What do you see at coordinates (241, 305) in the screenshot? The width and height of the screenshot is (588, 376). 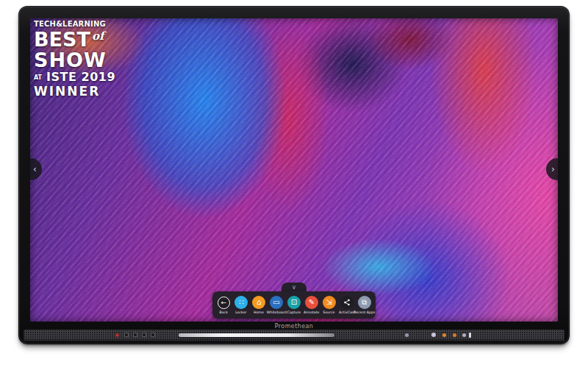 I see `dock-item-locker: ∷ Locker` at bounding box center [241, 305].